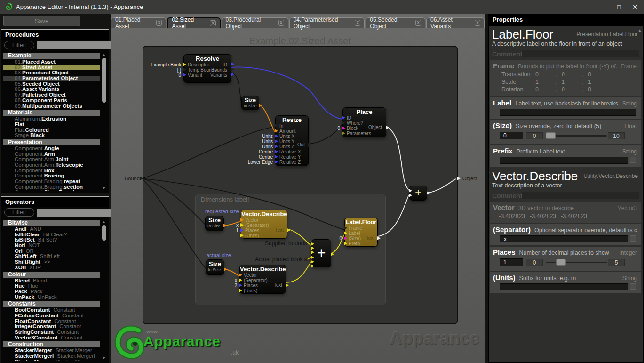 This screenshot has width=644, height=363. I want to click on tab-05-seeded-object: 05.Seeded ObjectX, so click(395, 23).